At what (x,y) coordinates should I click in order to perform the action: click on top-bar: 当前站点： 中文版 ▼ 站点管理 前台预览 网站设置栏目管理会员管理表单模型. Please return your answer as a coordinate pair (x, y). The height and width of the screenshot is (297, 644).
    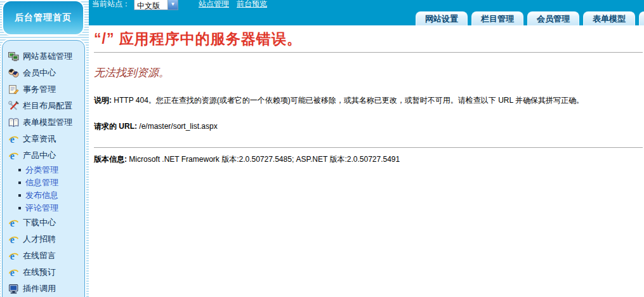
    Looking at the image, I should click on (367, 13).